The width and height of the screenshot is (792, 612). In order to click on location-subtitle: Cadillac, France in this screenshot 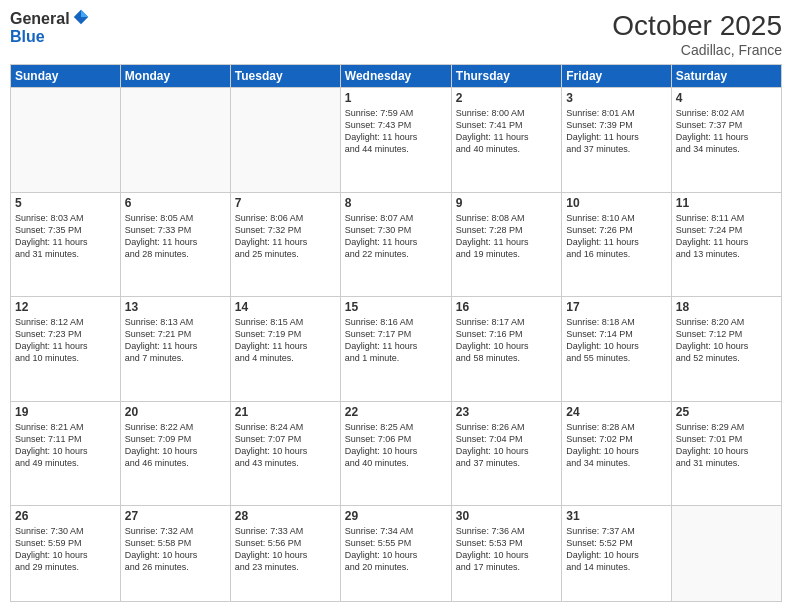, I will do `click(697, 50)`.